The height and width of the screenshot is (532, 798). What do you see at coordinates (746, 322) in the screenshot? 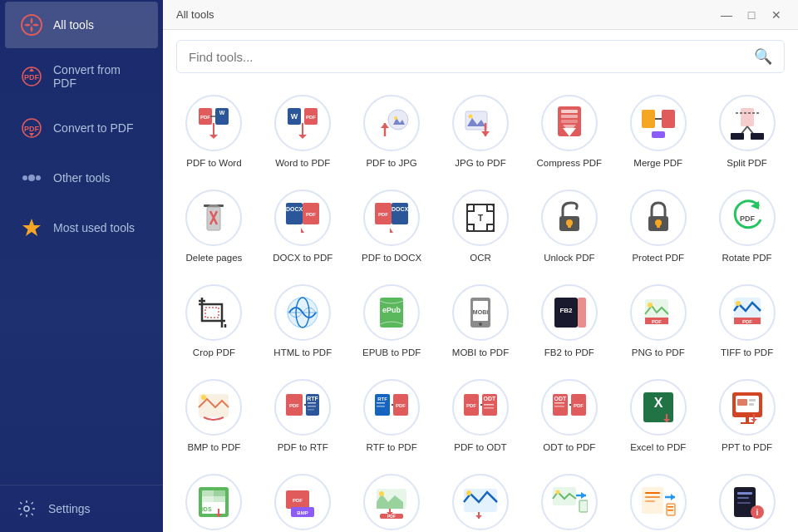
I see `tool-tiff-to-pdf: PDF TIFF to PDF` at bounding box center [746, 322].